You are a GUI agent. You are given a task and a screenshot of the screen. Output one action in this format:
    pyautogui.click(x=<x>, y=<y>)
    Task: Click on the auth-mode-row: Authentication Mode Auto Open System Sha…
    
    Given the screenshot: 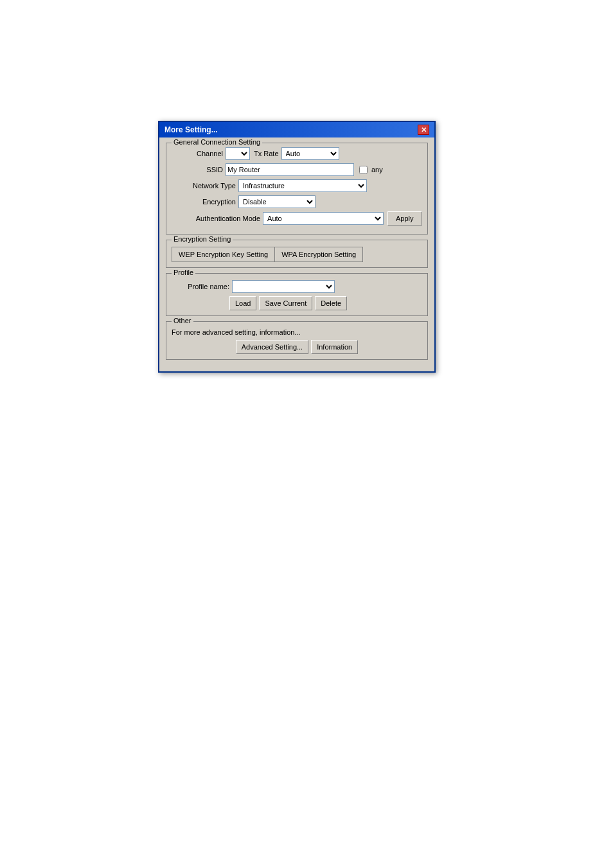 What is the action you would take?
    pyautogui.click(x=297, y=218)
    